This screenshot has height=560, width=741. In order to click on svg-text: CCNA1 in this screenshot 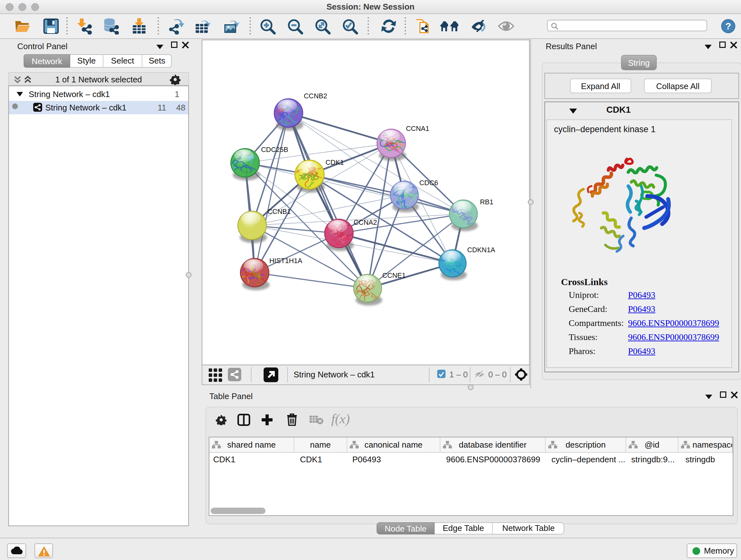, I will do `click(417, 129)`.